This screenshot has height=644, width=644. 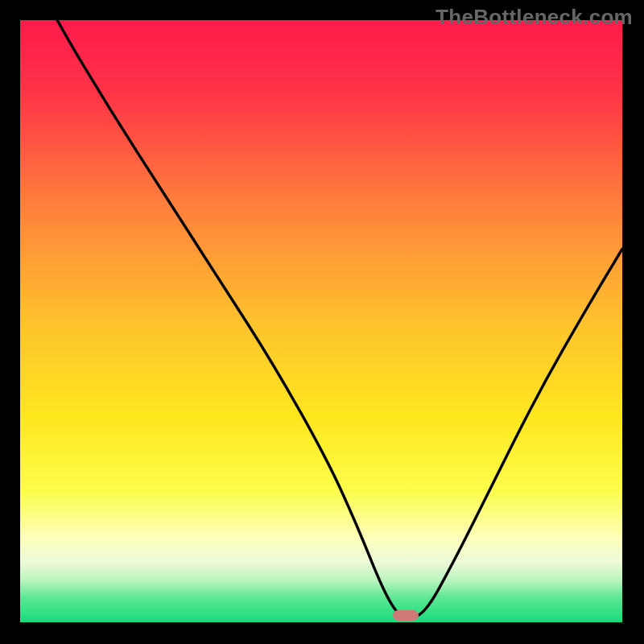 What do you see at coordinates (406, 615) in the screenshot?
I see `optimal-point-marker` at bounding box center [406, 615].